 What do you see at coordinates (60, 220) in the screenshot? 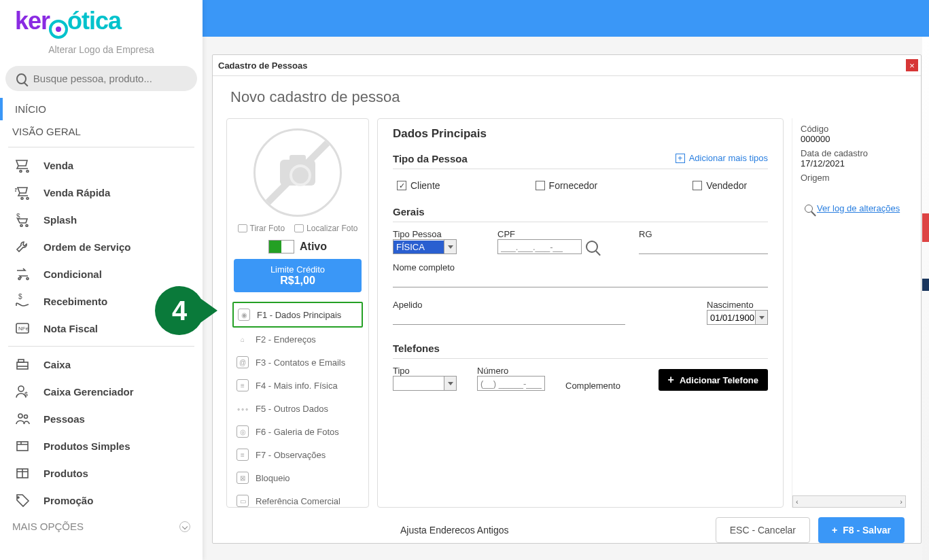
I see `sidebar-item-label: Splash` at bounding box center [60, 220].